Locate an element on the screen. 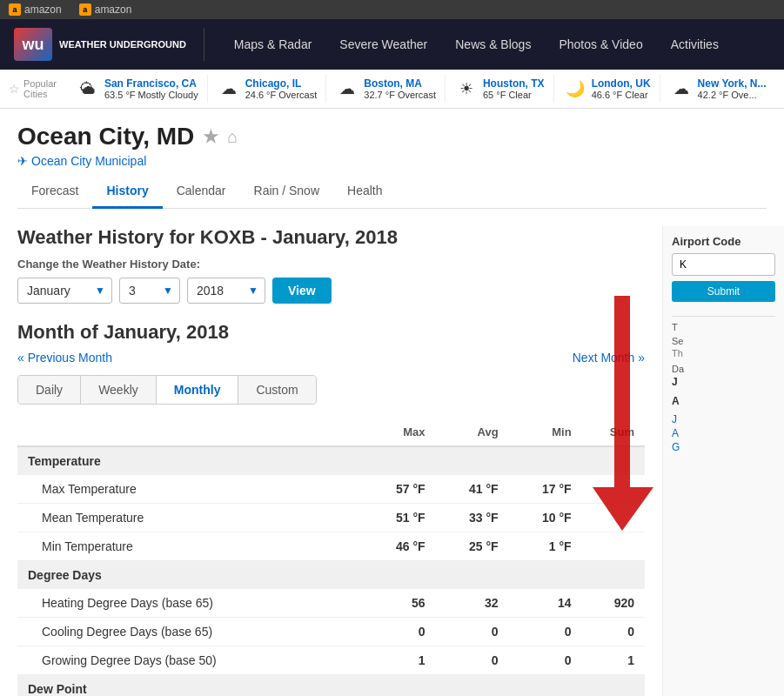 The height and width of the screenshot is (696, 784). table-row: Heating Degree Days (base 65) 56 32 14 9… is located at coordinates (331, 604).